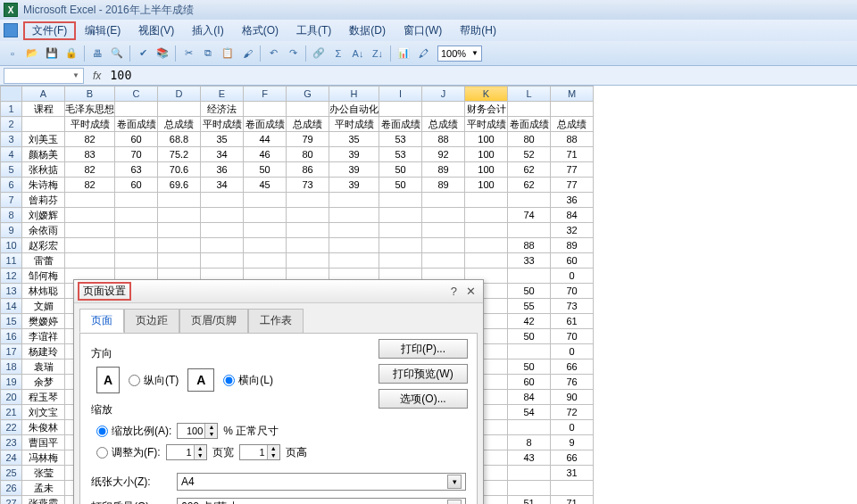 The width and height of the screenshot is (857, 504). Describe the element at coordinates (321, 501) in the screenshot. I see `print-quality-select: 600 点/英寸 ▾` at that location.